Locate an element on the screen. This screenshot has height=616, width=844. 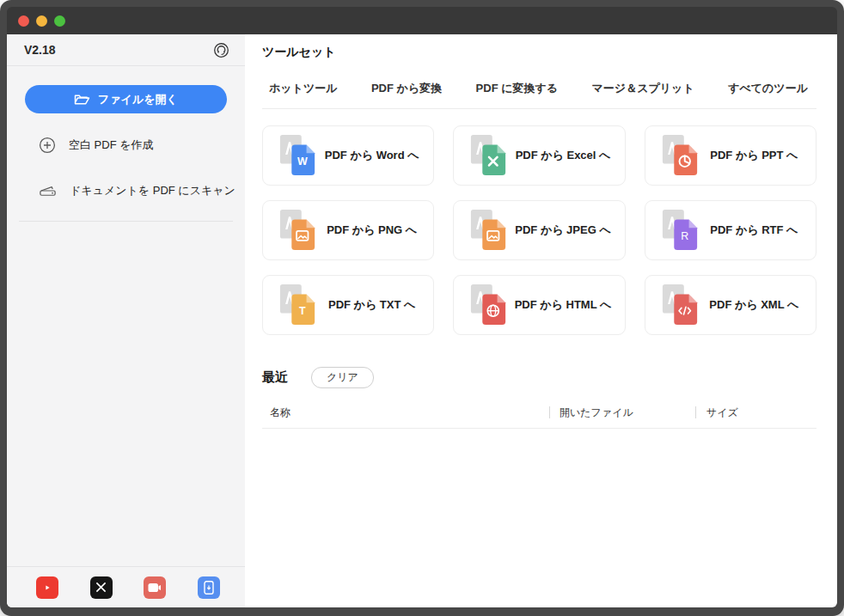
tool-card-label: PDF から PPT へ is located at coordinates (755, 156).